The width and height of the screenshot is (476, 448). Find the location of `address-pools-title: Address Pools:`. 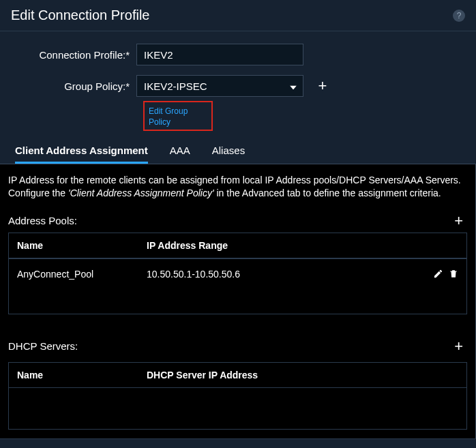

address-pools-title: Address Pools: is located at coordinates (229, 221).